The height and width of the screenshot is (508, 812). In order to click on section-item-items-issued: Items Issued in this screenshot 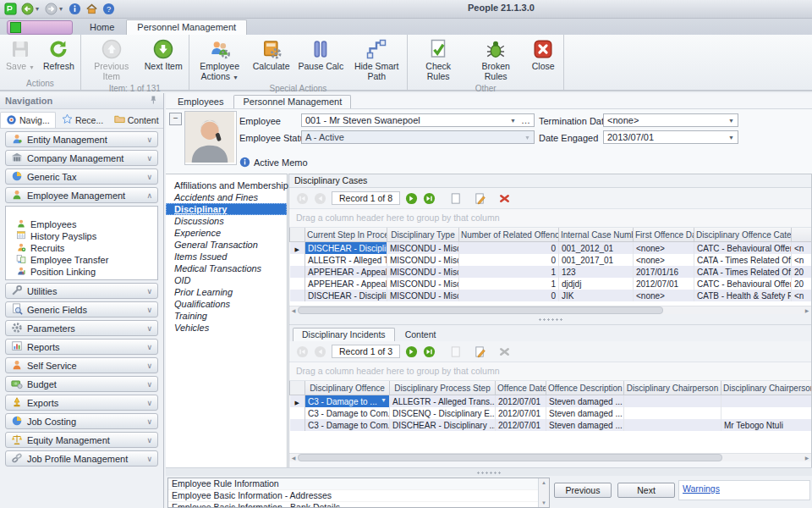, I will do `click(227, 257)`.